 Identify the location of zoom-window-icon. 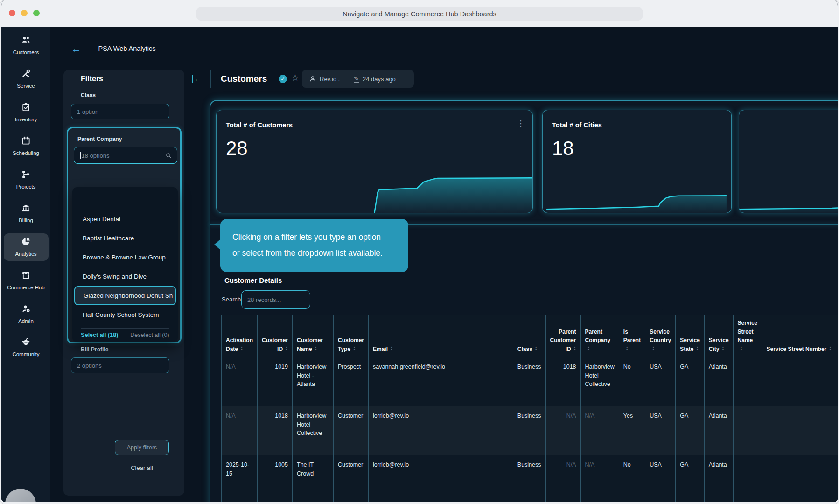
(36, 13).